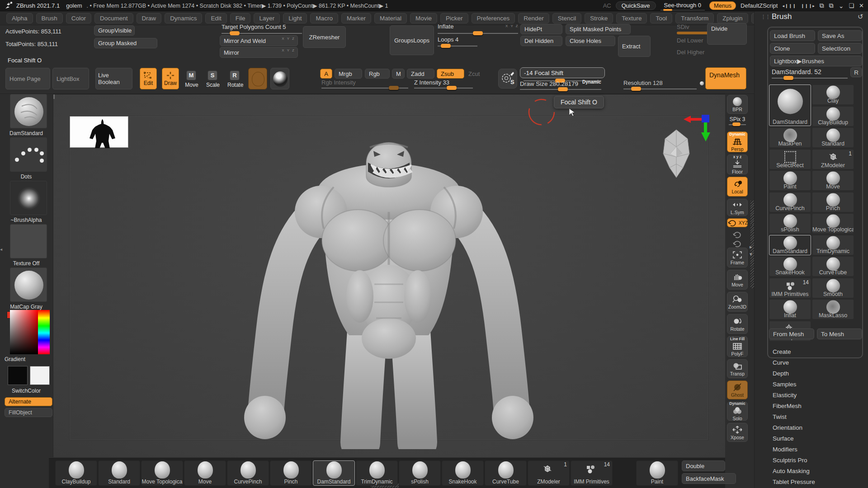  What do you see at coordinates (28, 111) in the screenshot?
I see `current-brush-thumbnail` at bounding box center [28, 111].